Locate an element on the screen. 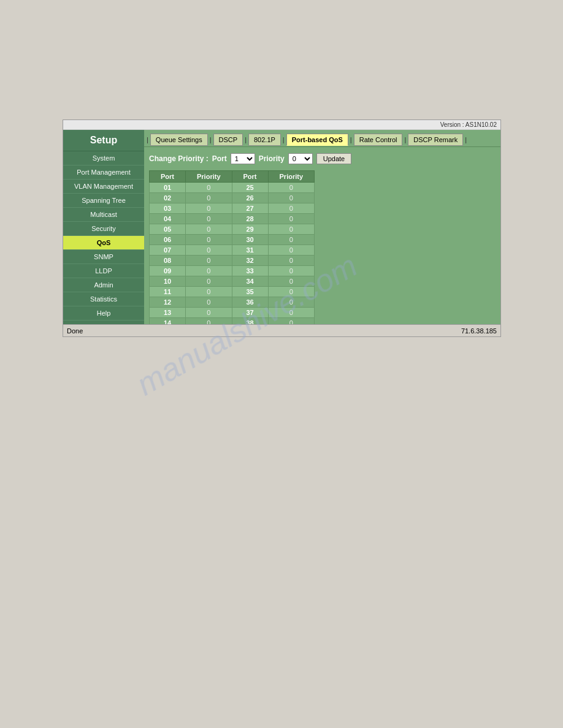  update-button: Update is located at coordinates (334, 159).